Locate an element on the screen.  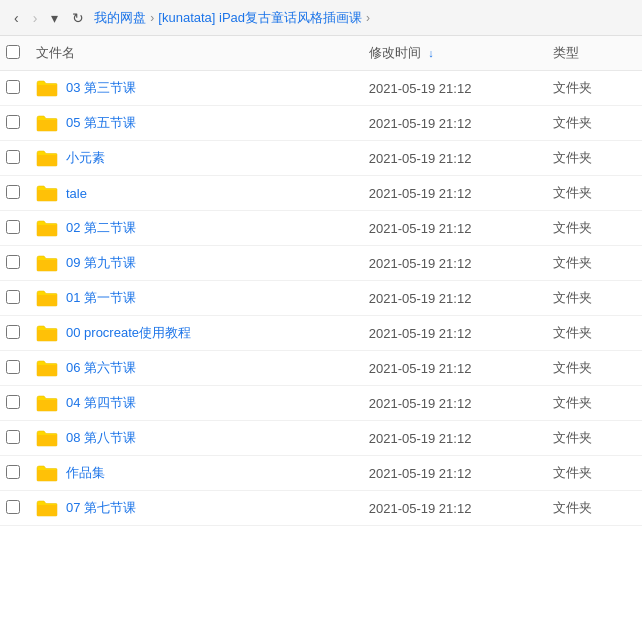
row-name-cell: 09 第九节课 is located at coordinates (192, 264).